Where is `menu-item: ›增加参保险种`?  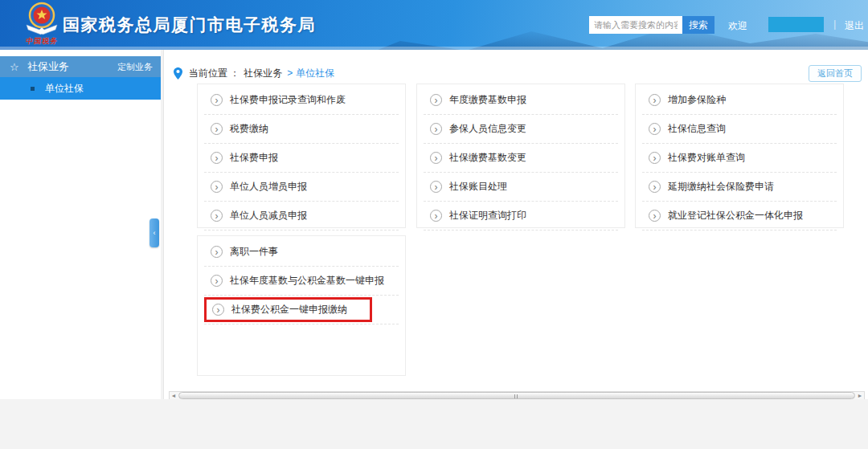
menu-item: ›增加参保险种 is located at coordinates (739, 100).